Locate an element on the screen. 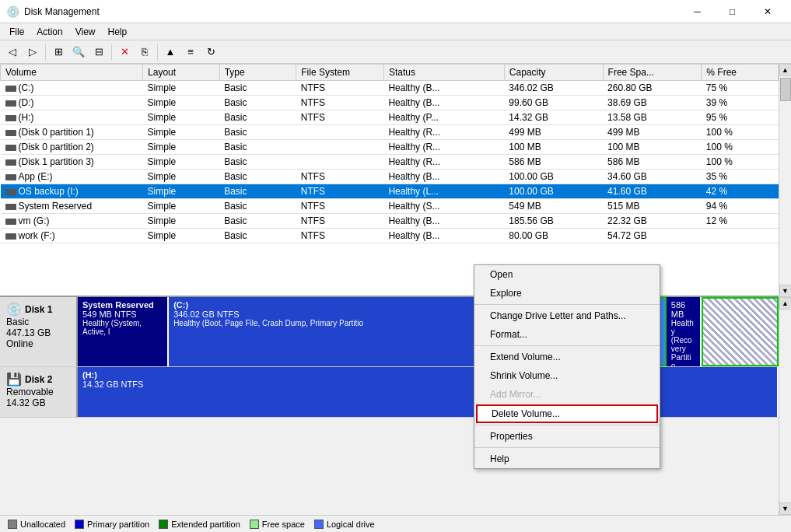 Image resolution: width=791 pixels, height=532 pixels. table-row: App (E:)SimpleBasicNTFSHealthy (B...100.… is located at coordinates (390, 177).